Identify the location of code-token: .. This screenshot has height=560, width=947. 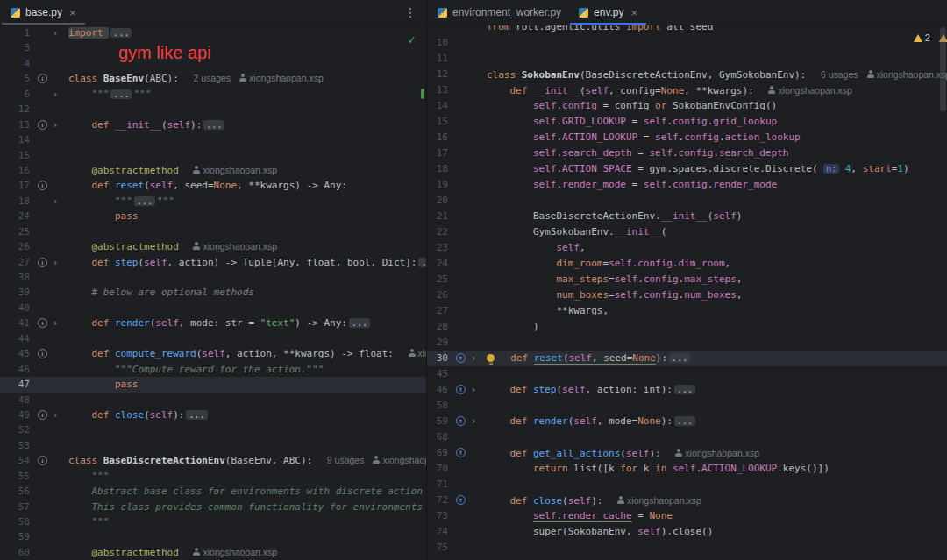
(723, 137).